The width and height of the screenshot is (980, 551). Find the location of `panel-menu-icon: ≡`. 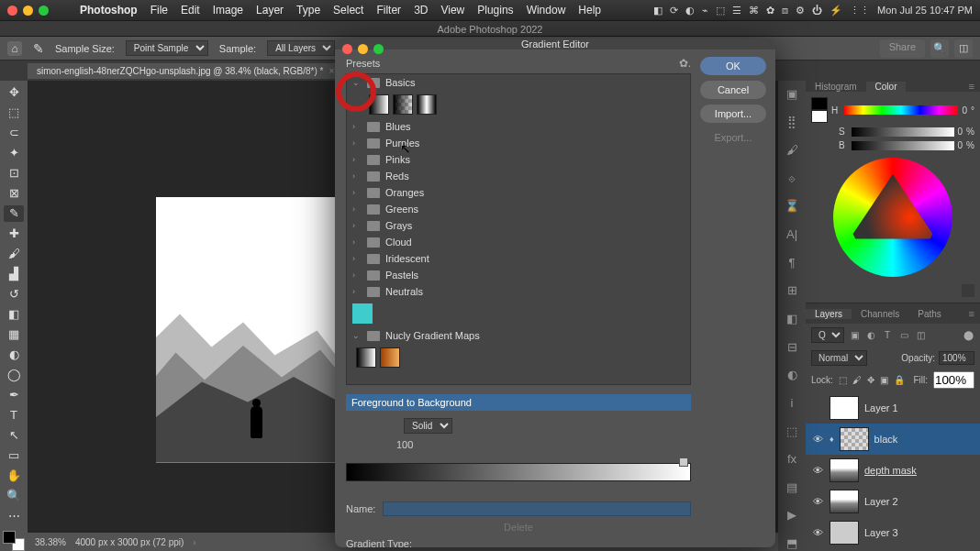

panel-menu-icon: ≡ is located at coordinates (972, 86).